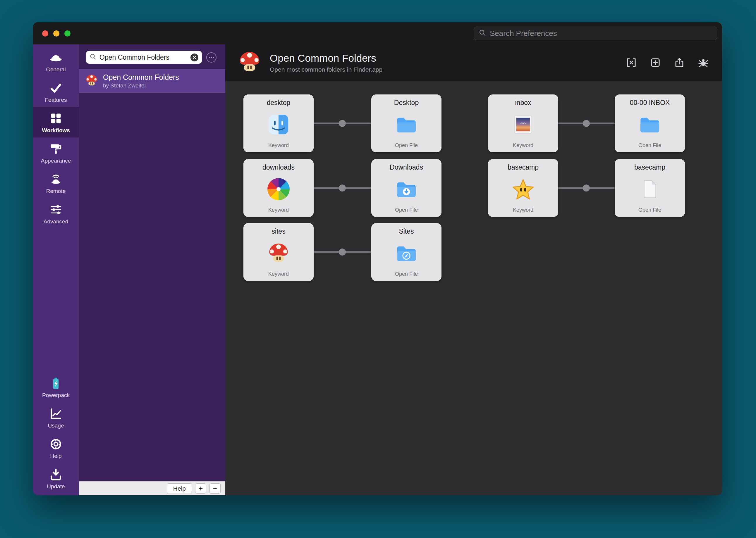  I want to click on workflow-list-item-text: Open Common Folders by Stefan Zweifel, so click(141, 81).